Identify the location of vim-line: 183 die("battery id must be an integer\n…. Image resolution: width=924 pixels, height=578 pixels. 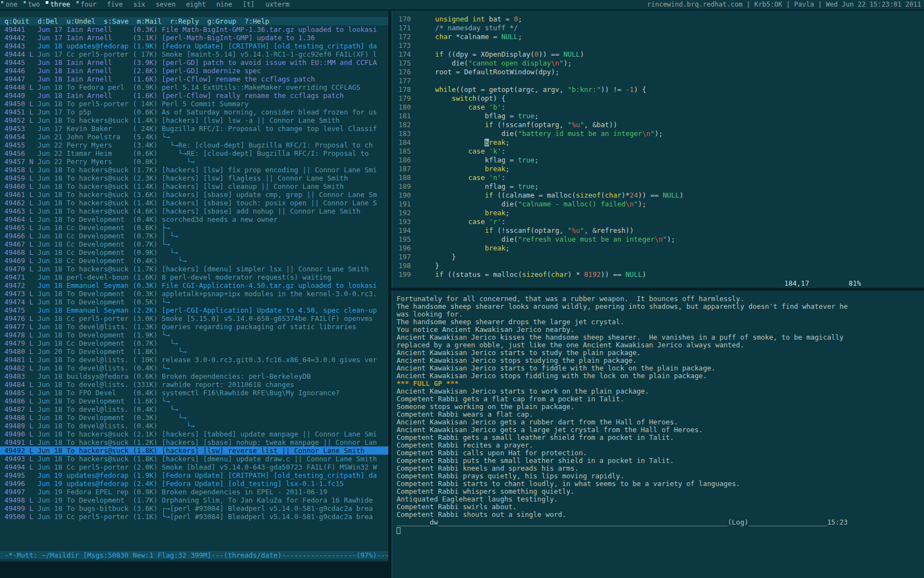
(658, 134).